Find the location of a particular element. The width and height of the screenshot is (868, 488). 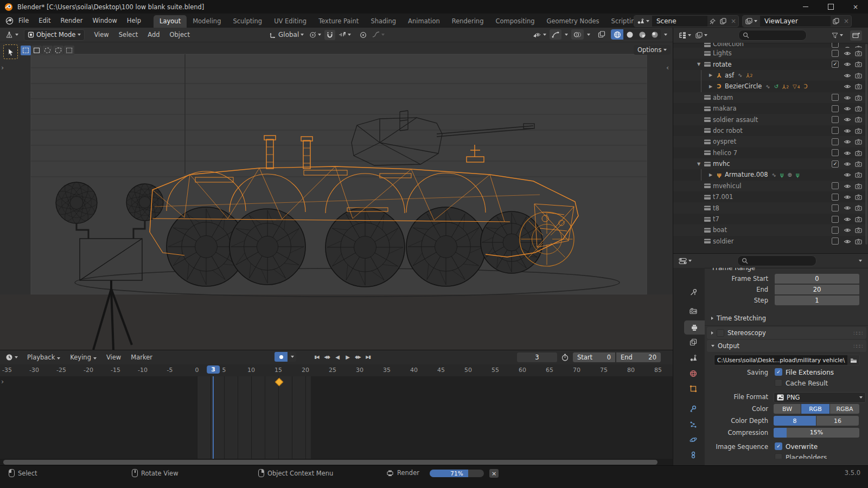

overwrite-checkbox: ✓ is located at coordinates (778, 446).